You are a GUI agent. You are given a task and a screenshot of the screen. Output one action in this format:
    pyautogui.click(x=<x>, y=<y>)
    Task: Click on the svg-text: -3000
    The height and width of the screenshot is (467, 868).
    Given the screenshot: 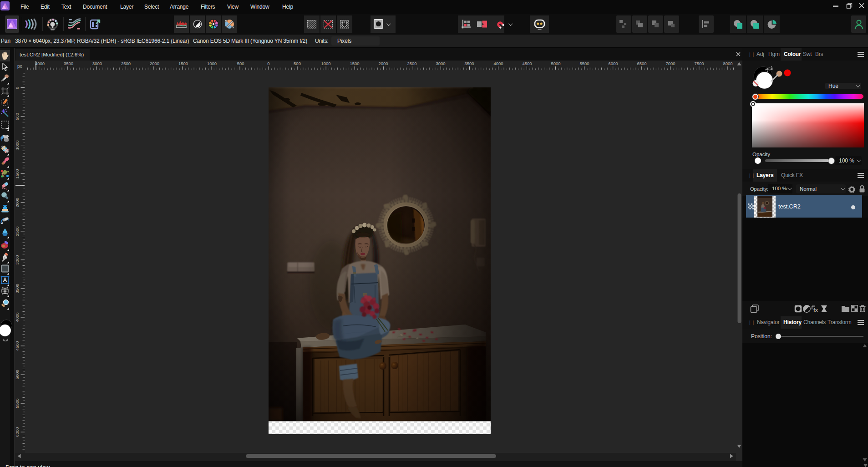 What is the action you would take?
    pyautogui.click(x=96, y=64)
    